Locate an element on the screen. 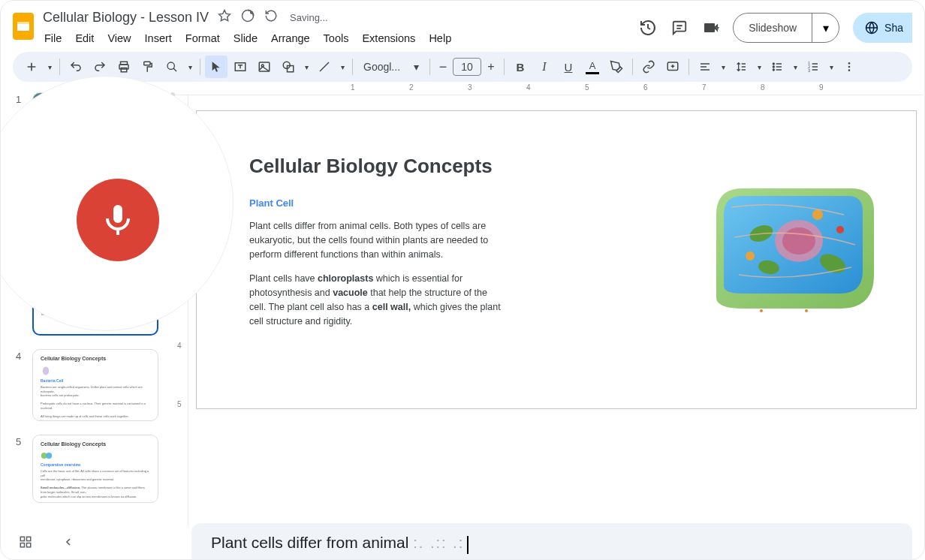 The width and height of the screenshot is (925, 560). bullet-list-button is located at coordinates (777, 67).